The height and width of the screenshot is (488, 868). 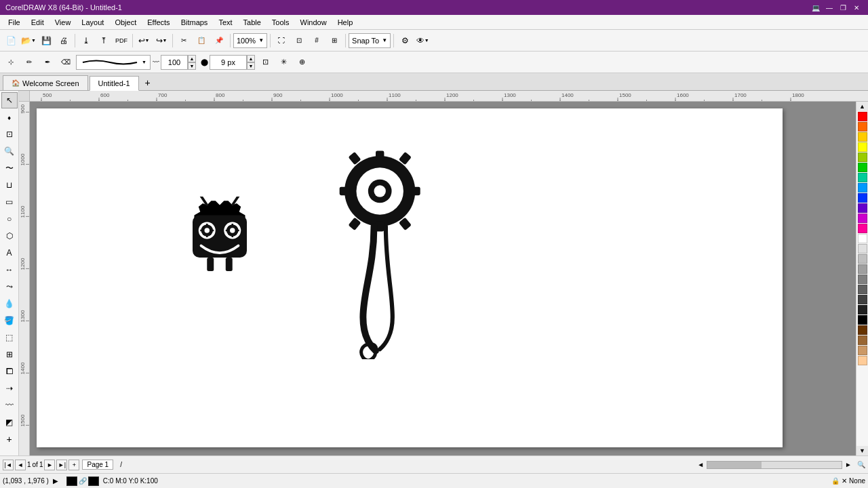 I want to click on add-page-btn: +, so click(x=74, y=465).